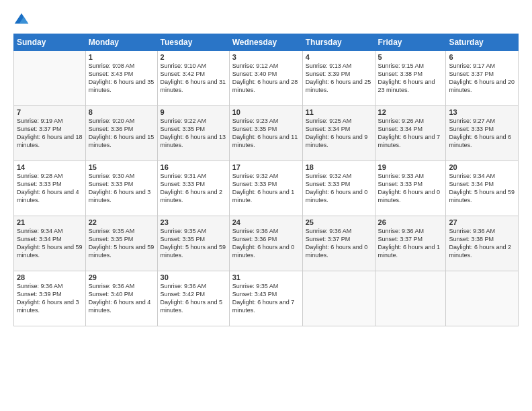 The height and width of the screenshot is (411, 532). Describe the element at coordinates (482, 244) in the screenshot. I see `calendar-day-cell: 27Sunrise: 9:36 AM Sunset: 3:38 PM Dayli…` at that location.